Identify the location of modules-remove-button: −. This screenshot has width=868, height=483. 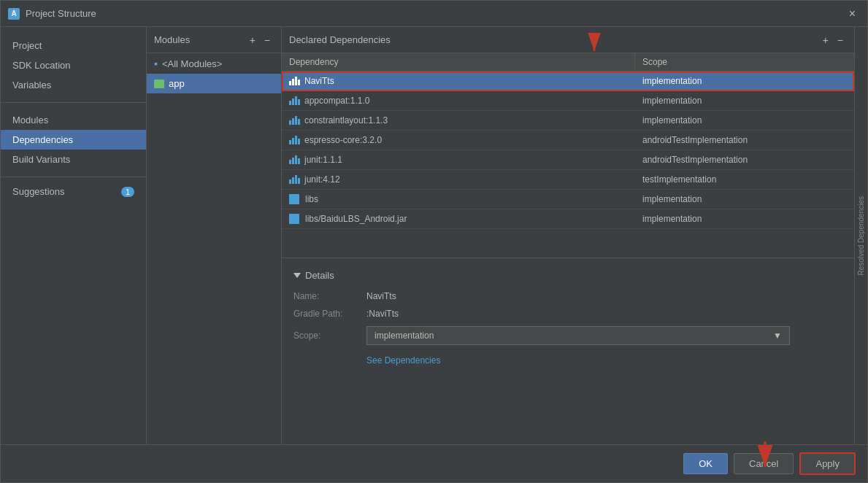
(267, 40).